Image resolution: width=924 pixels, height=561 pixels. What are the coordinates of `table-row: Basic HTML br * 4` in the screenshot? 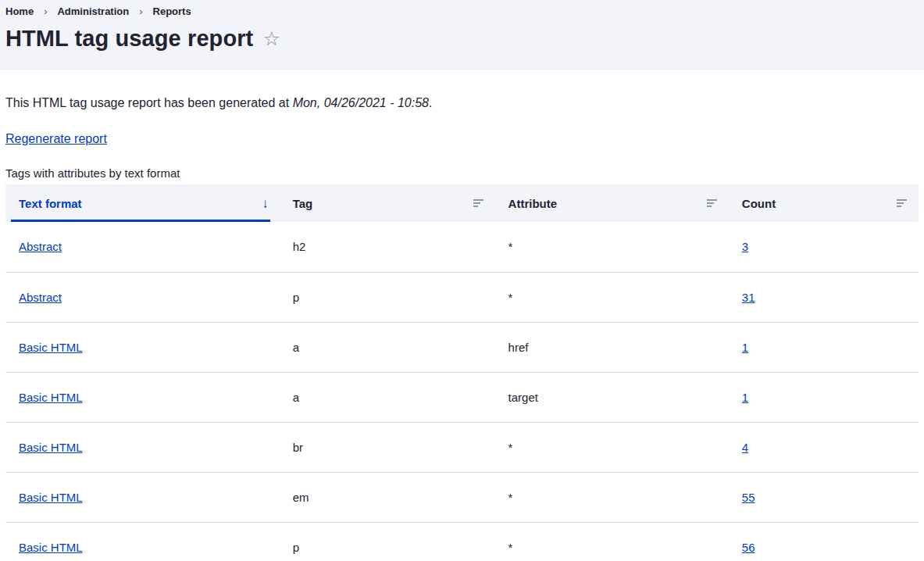 It's located at (462, 447).